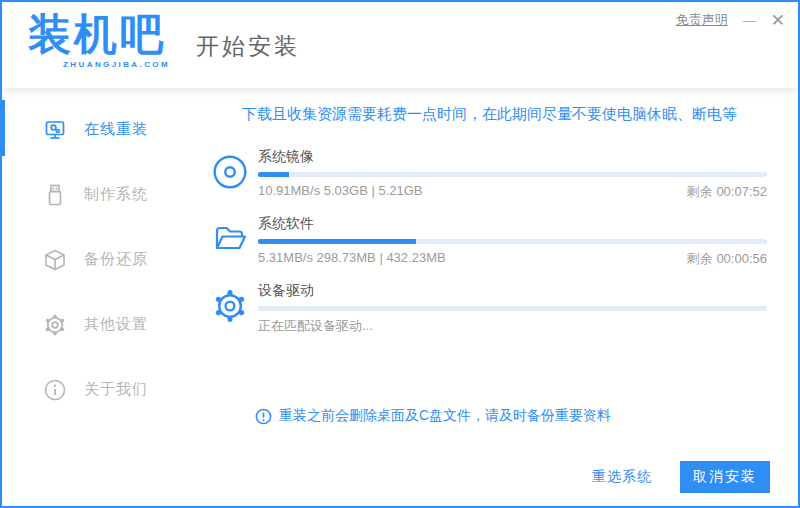 This screenshot has width=800, height=508. Describe the element at coordinates (490, 242) in the screenshot. I see `task-row-system-software: 系统软件 5.31MB/s 298.73MB | 432.23MB 剩余 00:…` at that location.